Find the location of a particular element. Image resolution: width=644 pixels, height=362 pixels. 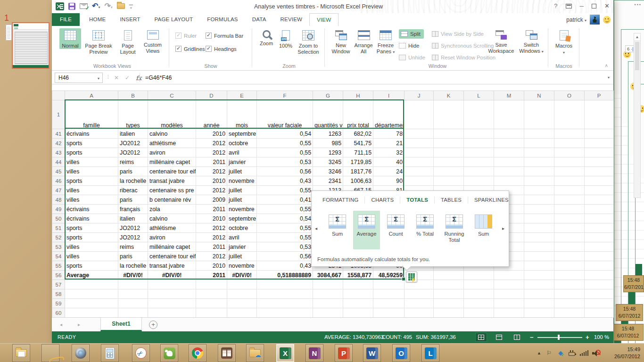

cell: 32 is located at coordinates (389, 153).